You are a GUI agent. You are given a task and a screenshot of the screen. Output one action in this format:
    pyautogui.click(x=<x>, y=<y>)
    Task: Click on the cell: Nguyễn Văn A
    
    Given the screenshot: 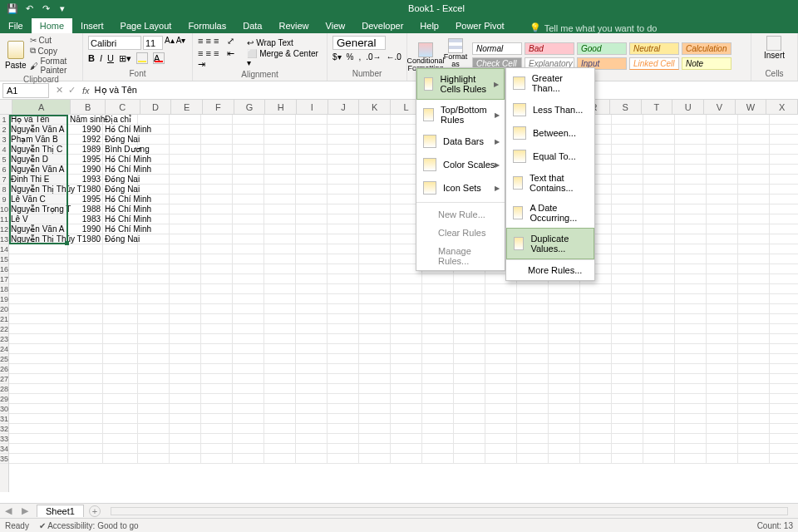 What is the action you would take?
    pyautogui.click(x=38, y=170)
    